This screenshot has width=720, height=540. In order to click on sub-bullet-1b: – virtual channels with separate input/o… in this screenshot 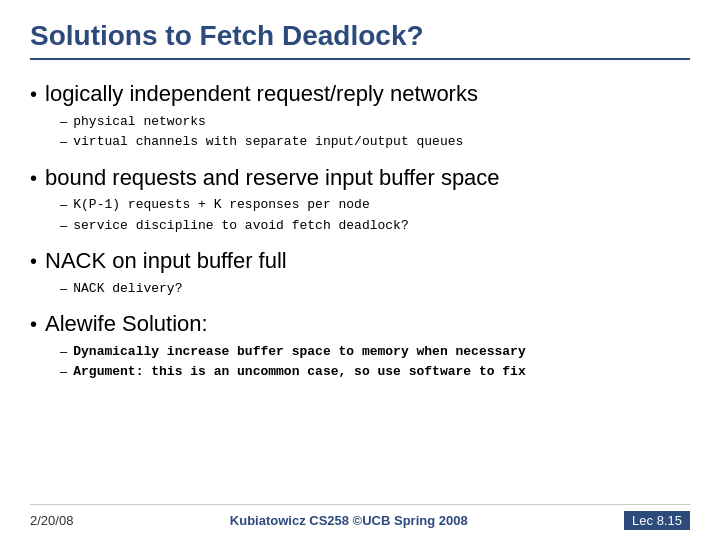, I will do `click(375, 142)`.